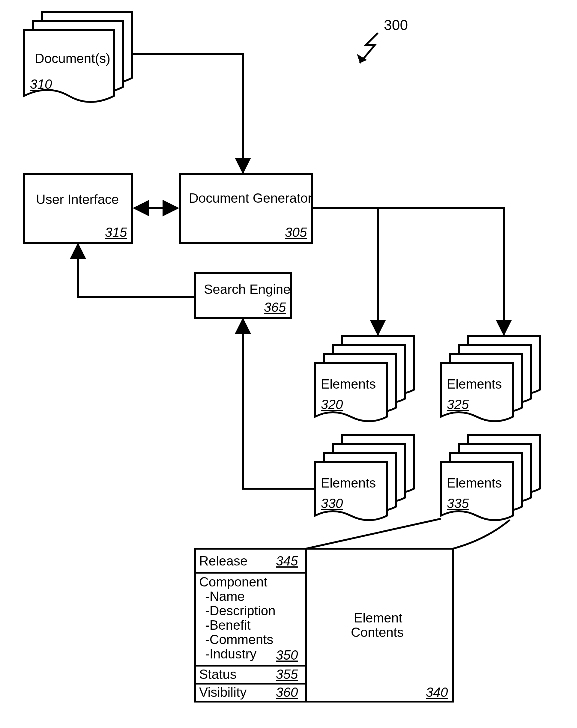 Image resolution: width=577 pixels, height=728 pixels. Describe the element at coordinates (396, 25) in the screenshot. I see `figure-ref-label: 300` at that location.